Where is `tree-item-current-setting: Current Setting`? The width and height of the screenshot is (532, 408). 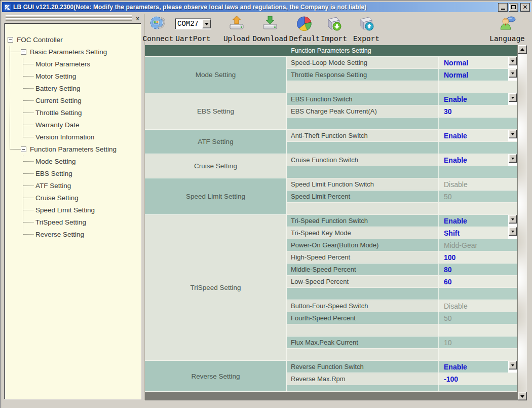
tree-item-current-setting: Current Setting is located at coordinates (59, 100).